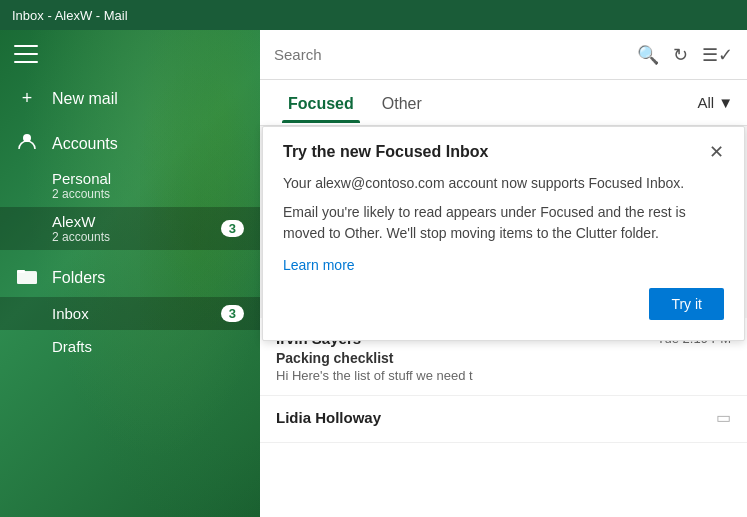 This screenshot has height=517, width=747. I want to click on inbox-folder-item: Inbox 3, so click(130, 314).